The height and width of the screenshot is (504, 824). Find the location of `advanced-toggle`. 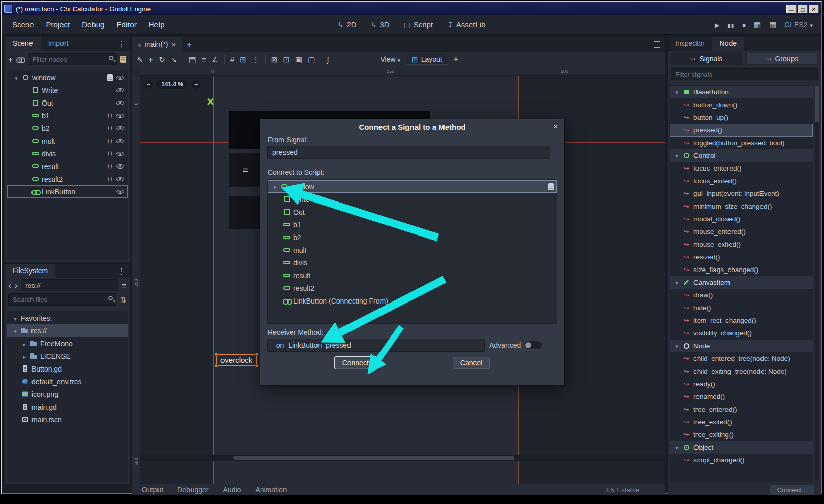

advanced-toggle is located at coordinates (533, 345).